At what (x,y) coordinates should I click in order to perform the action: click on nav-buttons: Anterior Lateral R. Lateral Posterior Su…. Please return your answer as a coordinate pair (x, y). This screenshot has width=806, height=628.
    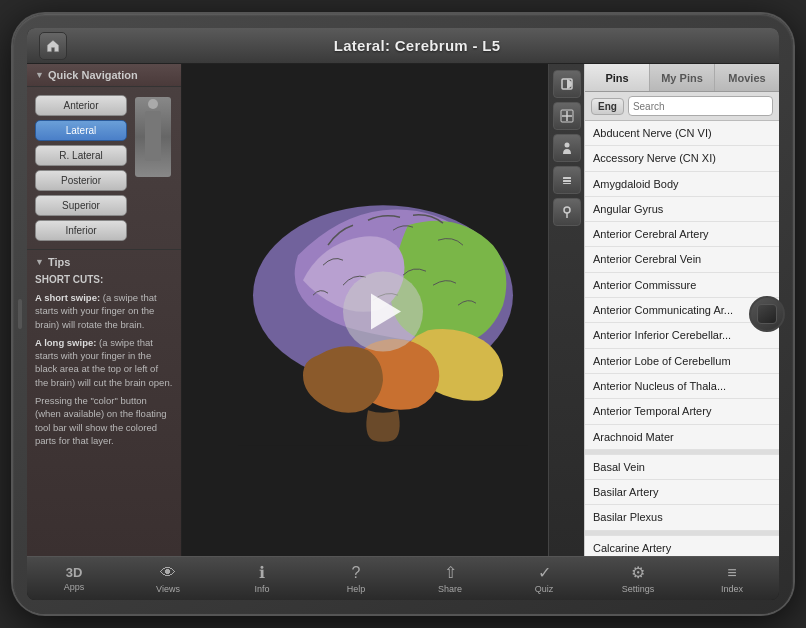
    Looking at the image, I should click on (81, 168).